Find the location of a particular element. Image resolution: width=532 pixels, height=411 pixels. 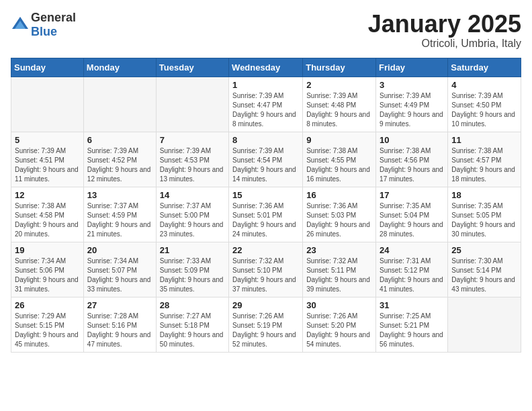

day-number: 10 is located at coordinates (412, 140).